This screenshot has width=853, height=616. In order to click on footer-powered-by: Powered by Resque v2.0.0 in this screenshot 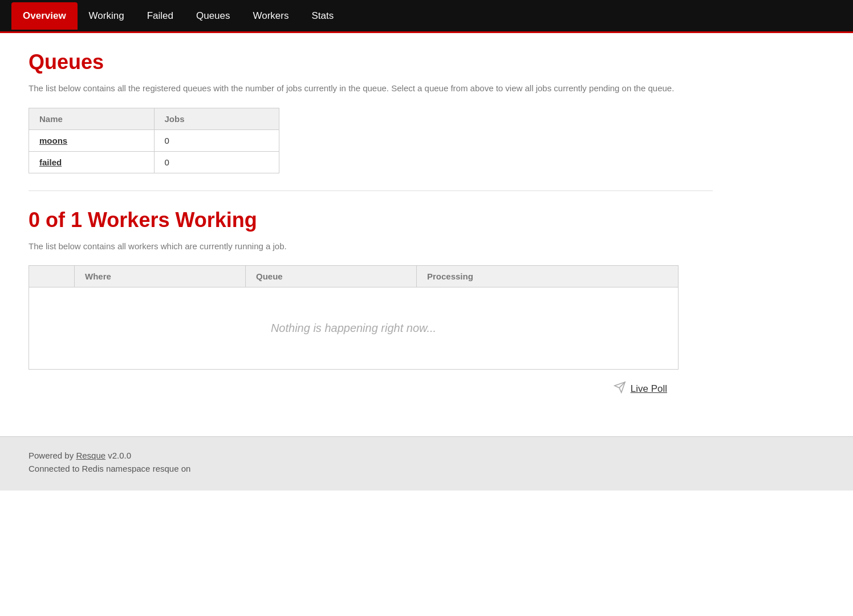, I will do `click(426, 455)`.